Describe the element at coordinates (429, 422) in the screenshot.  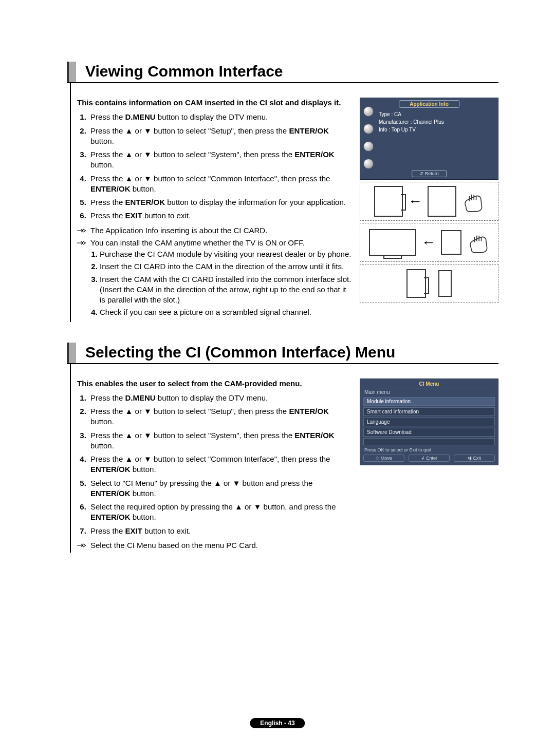
I see `ci-menu-osd: CI Menu Main menu Module information Sma…` at that location.